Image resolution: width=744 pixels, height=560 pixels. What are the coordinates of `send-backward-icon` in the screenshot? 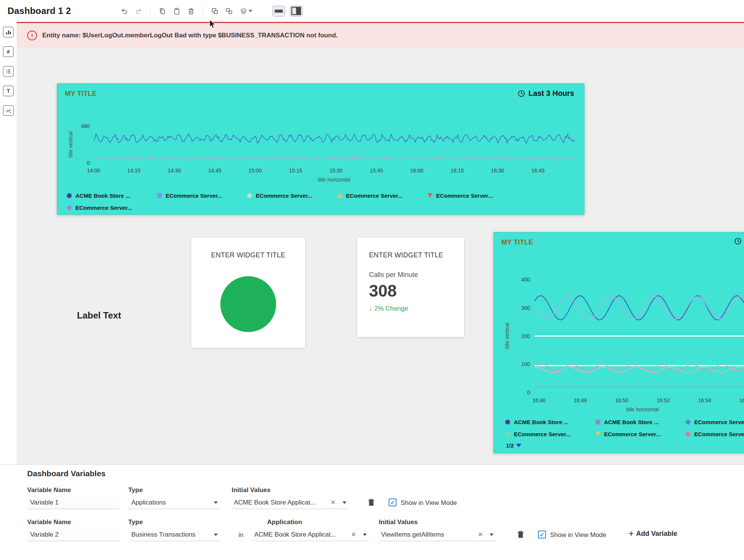 It's located at (229, 11).